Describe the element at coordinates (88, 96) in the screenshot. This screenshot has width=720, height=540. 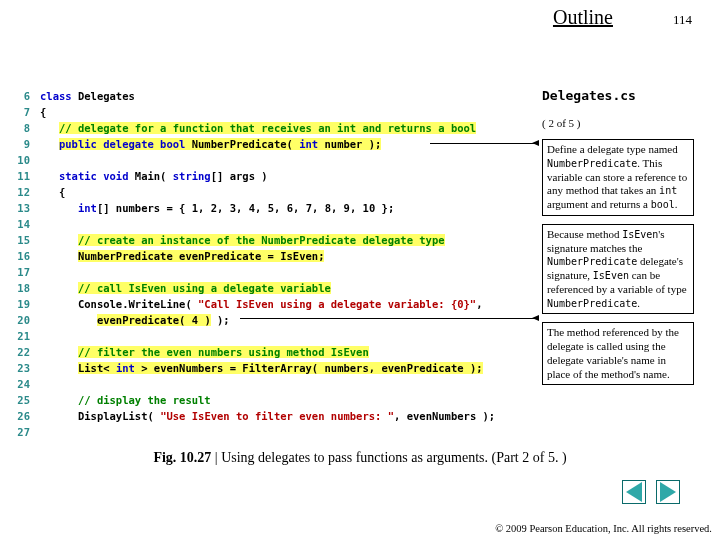
I see `code-content: class Delegates` at that location.